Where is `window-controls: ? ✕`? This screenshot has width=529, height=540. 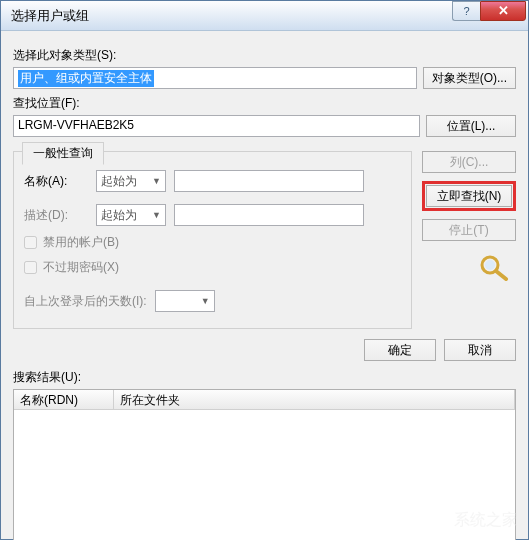 window-controls: ? ✕ is located at coordinates (489, 12).